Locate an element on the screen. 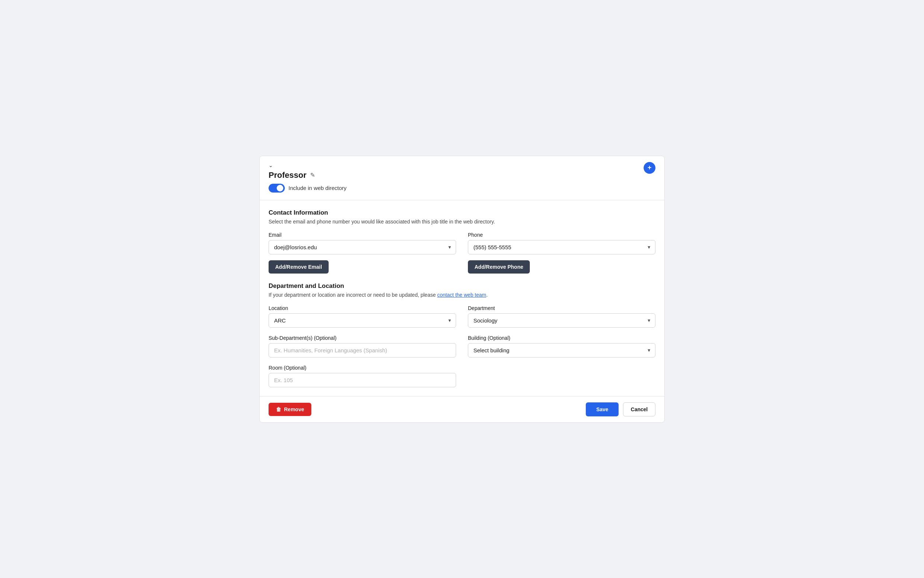 The width and height of the screenshot is (924, 578). room-input is located at coordinates (363, 380).